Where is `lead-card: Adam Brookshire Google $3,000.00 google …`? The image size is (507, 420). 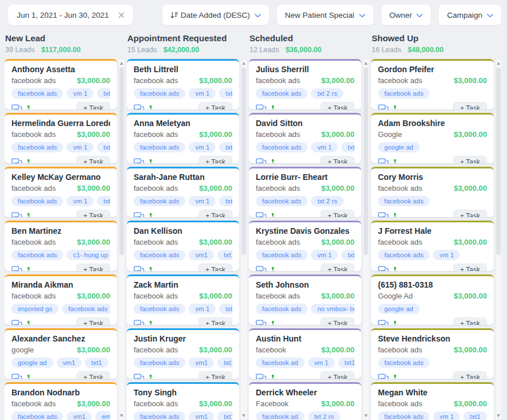 lead-card: Adam Brookshire Google $3,000.00 google … is located at coordinates (432, 138).